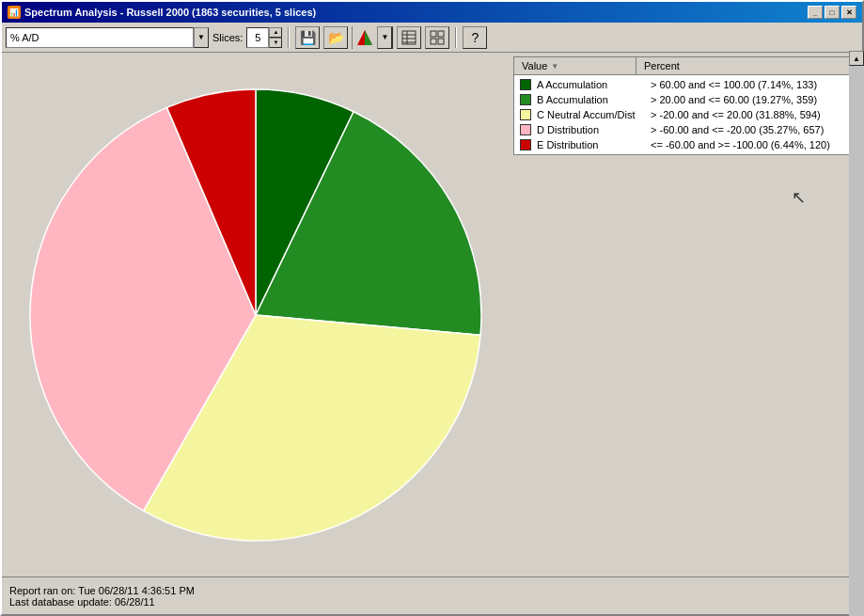 This screenshot has width=864, height=616. Describe the element at coordinates (590, 100) in the screenshot. I see `legend-name-b: B Accumulation` at that location.